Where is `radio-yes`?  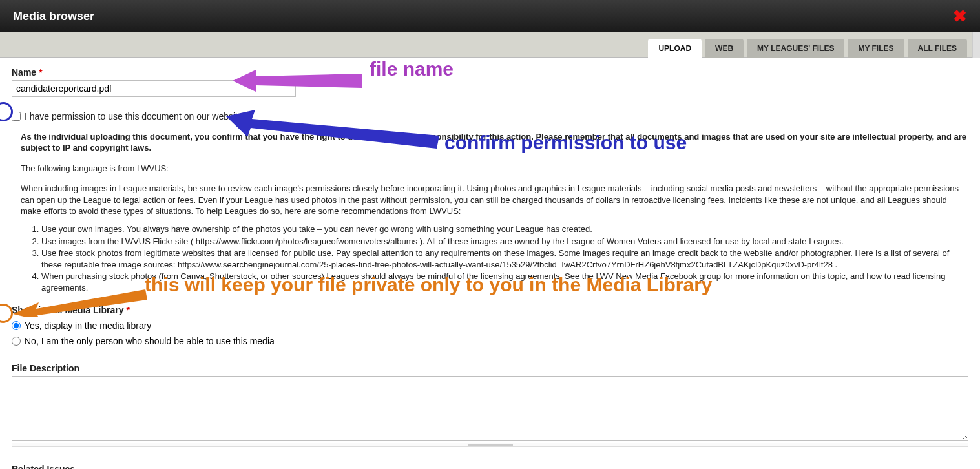
radio-yes is located at coordinates (16, 326).